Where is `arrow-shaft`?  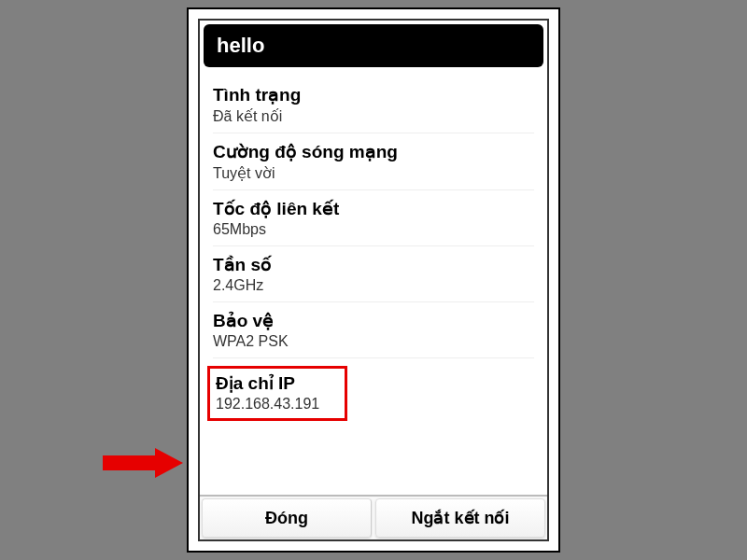
arrow-shaft is located at coordinates (130, 463).